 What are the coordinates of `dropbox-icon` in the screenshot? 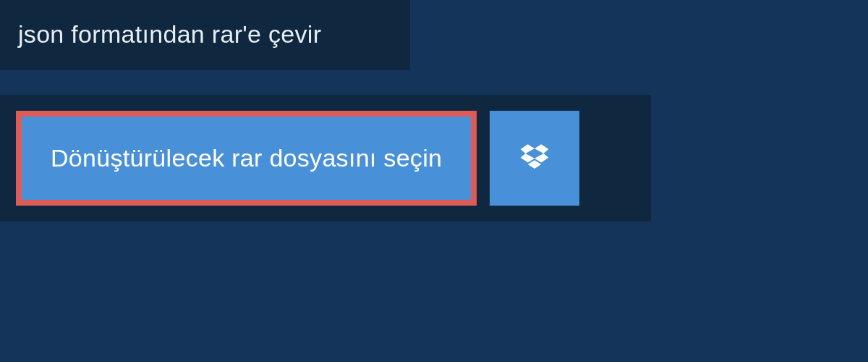 It's located at (535, 159).